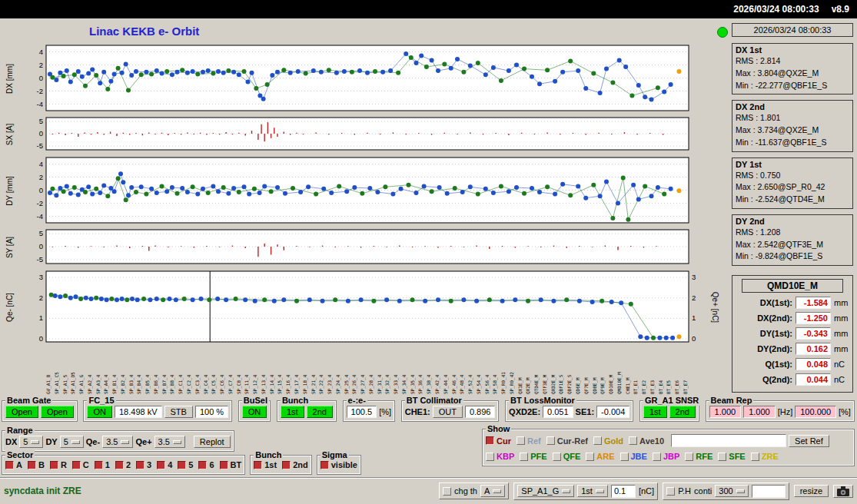 The image size is (857, 504). What do you see at coordinates (813, 318) in the screenshot?
I see `qmd-value: -1.250` at bounding box center [813, 318].